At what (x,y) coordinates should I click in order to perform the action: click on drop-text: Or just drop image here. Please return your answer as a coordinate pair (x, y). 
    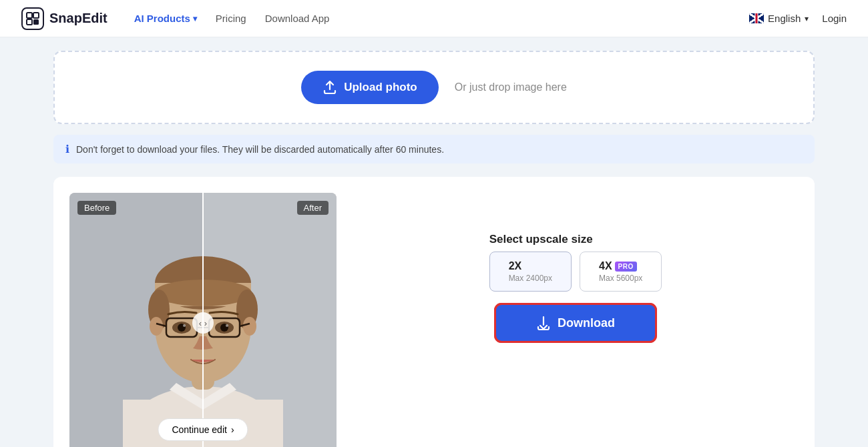
    Looking at the image, I should click on (511, 87).